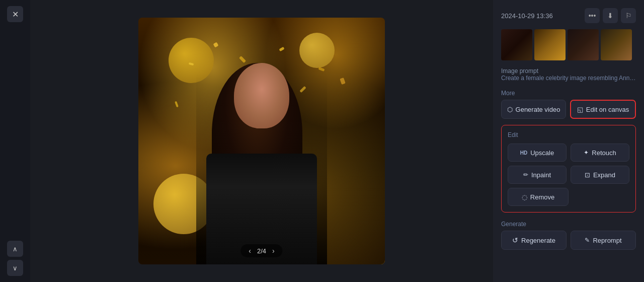 This screenshot has height=282, width=644. Describe the element at coordinates (527, 16) in the screenshot. I see `timestamp: 2024-10-29 13:36` at that location.